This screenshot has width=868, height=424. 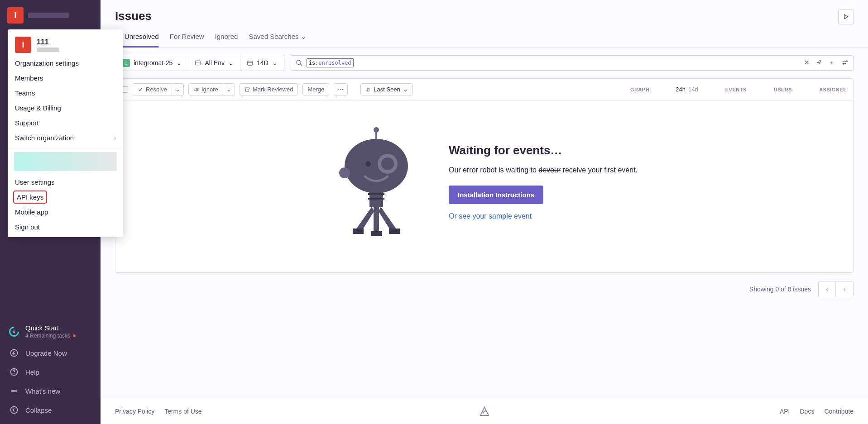 I want to click on calendar-icon, so click(x=250, y=63).